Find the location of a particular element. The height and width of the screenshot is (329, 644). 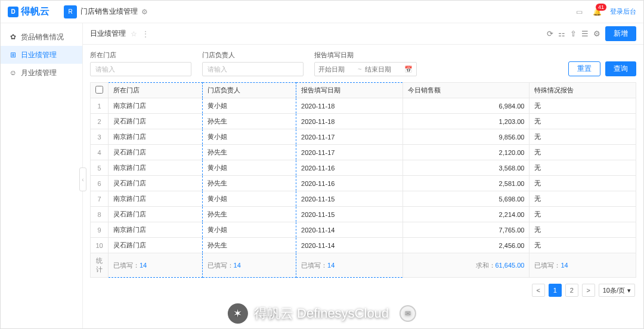

summary-sales: 求和：61,645.00 is located at coordinates (466, 266).